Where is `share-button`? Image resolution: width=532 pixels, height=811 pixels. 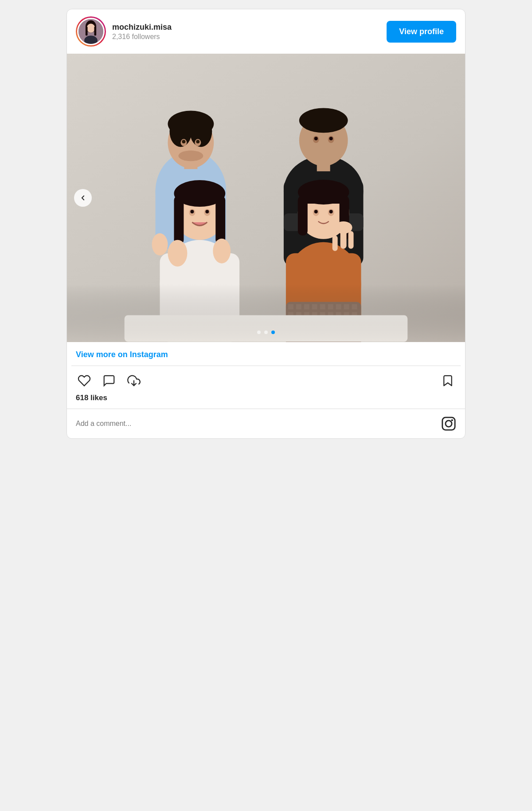 share-button is located at coordinates (134, 381).